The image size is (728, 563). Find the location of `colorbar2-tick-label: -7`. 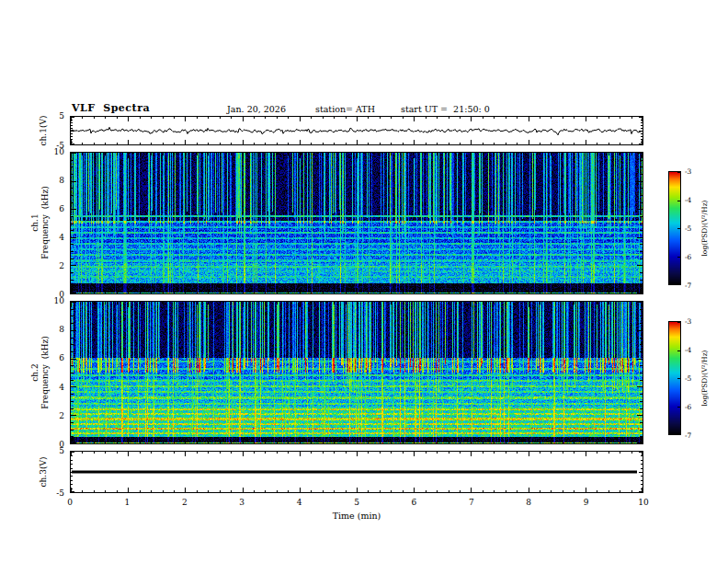

colorbar2-tick-label: -7 is located at coordinates (693, 436).